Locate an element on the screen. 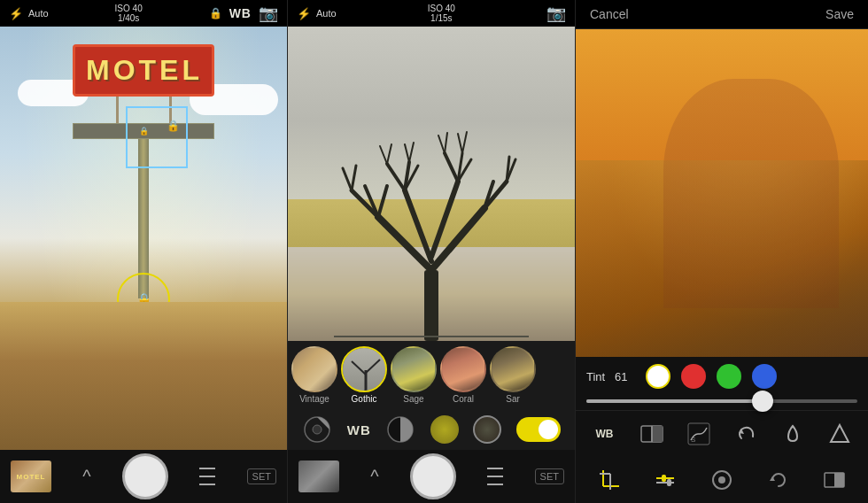 This screenshot has height=503, width=868. color-tool is located at coordinates (793, 434).